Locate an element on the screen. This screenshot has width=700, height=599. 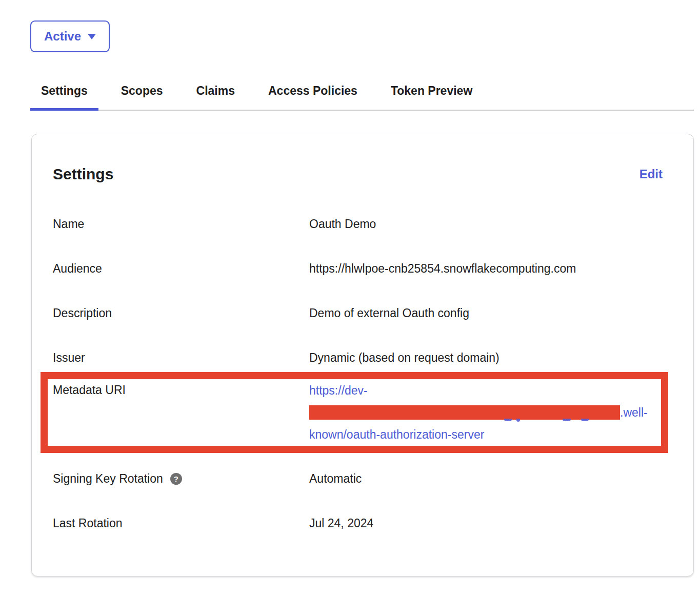
row-label: Last Rotation is located at coordinates (181, 523).